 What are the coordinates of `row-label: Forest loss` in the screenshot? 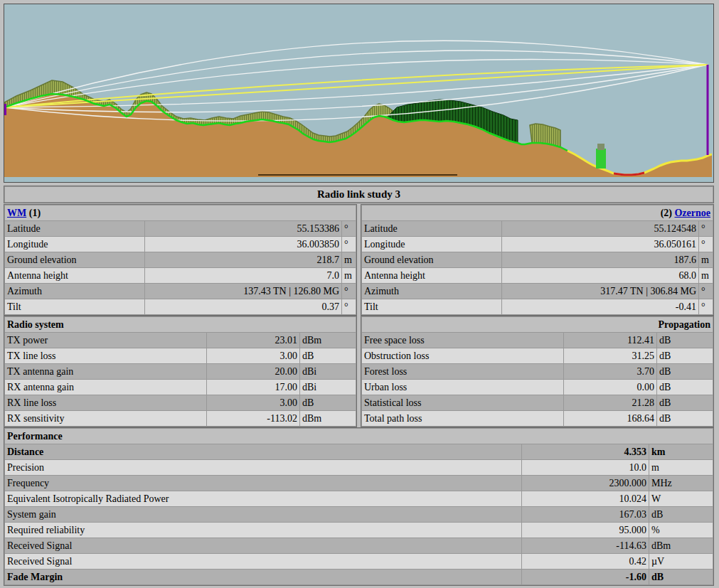 It's located at (462, 371).